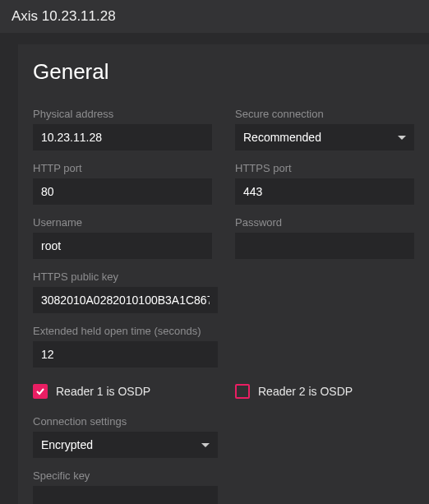 The width and height of the screenshot is (429, 504). Describe the element at coordinates (122, 168) in the screenshot. I see `label-http-port: HTTP port` at that location.